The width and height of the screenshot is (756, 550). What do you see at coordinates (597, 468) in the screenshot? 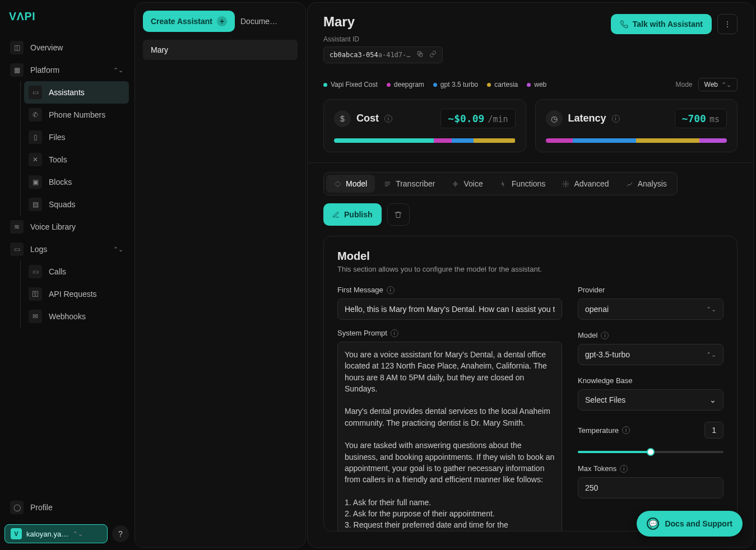
I see `max-tokens-label: Max Tokens` at bounding box center [597, 468].